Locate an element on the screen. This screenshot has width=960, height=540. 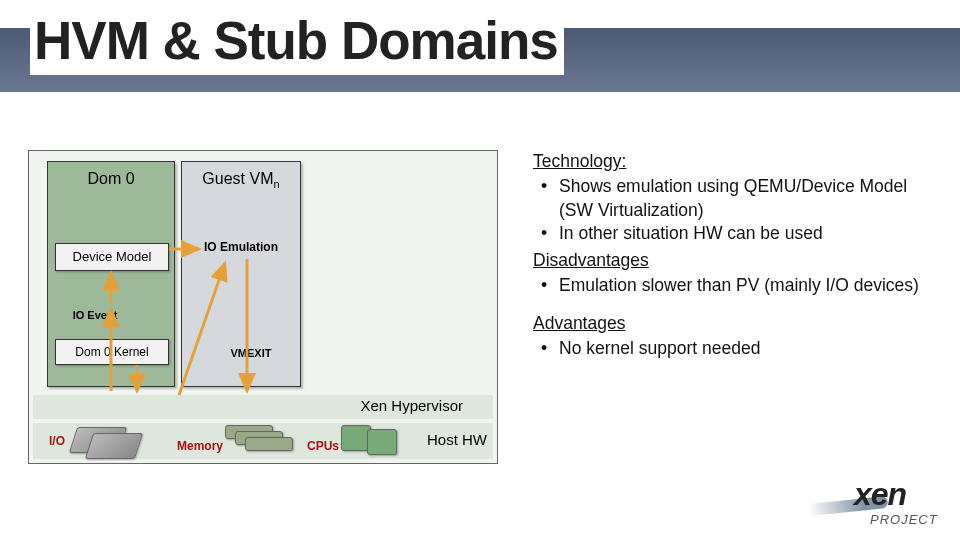
hw-memory-label: Memory is located at coordinates (200, 446).